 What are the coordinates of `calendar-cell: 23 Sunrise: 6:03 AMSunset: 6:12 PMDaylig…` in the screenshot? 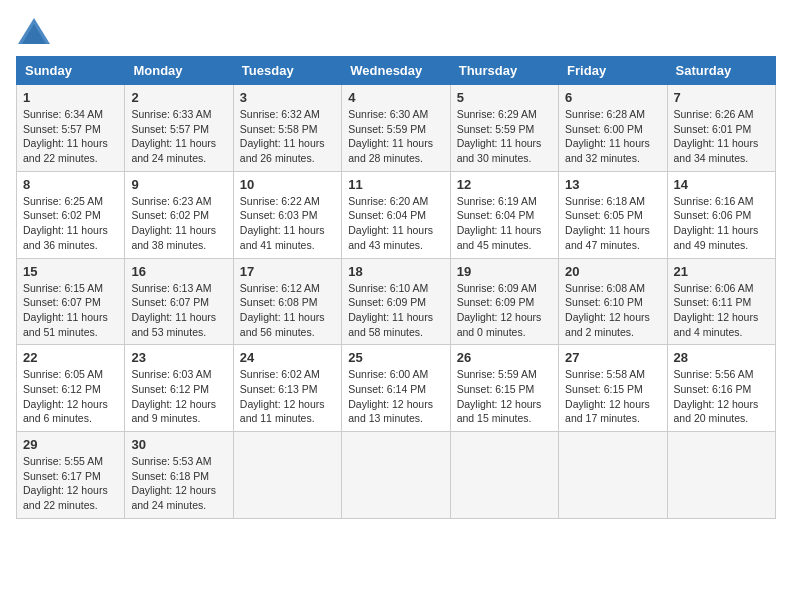 It's located at (179, 388).